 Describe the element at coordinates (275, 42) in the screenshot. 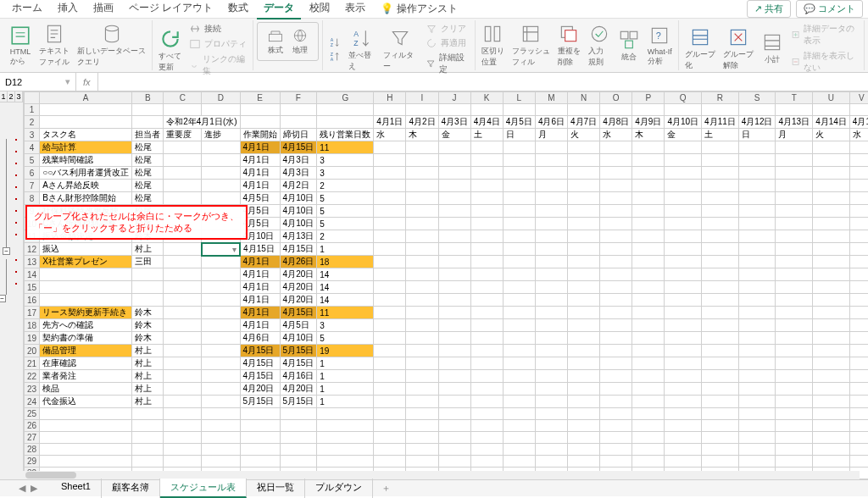

I see `stocks-button: 株式` at that location.